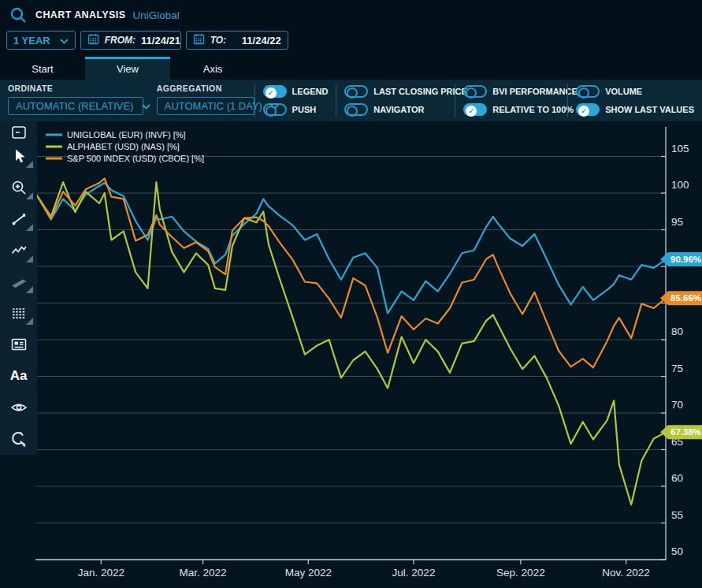  I want to click on toggle-navigator: ✓ NAVIGATOR, so click(396, 110).